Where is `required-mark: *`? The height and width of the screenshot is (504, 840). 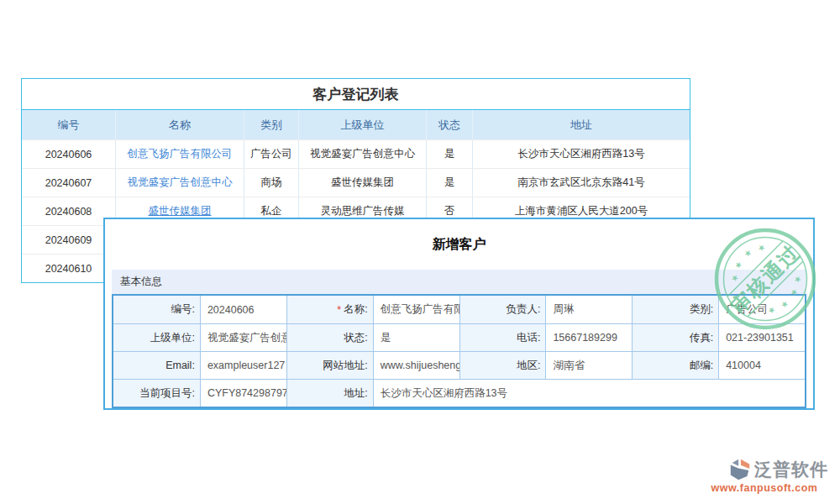 required-mark: * is located at coordinates (339, 310).